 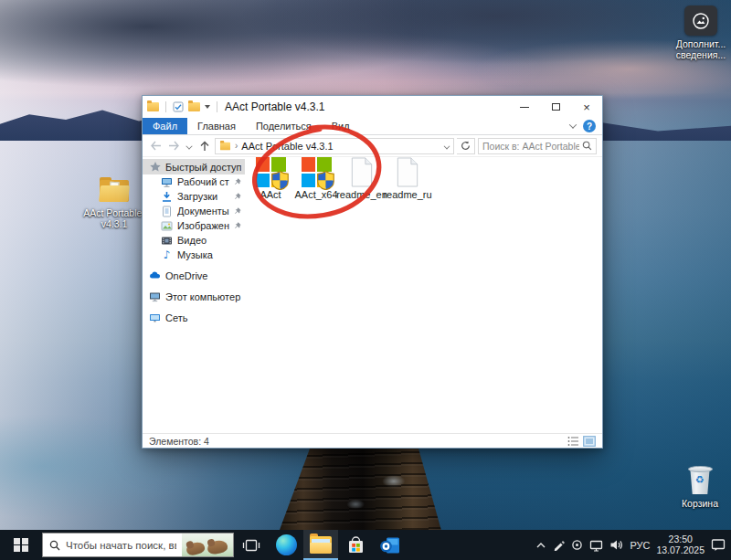 What do you see at coordinates (589, 441) in the screenshot?
I see `thumbnail-view-icon` at bounding box center [589, 441].